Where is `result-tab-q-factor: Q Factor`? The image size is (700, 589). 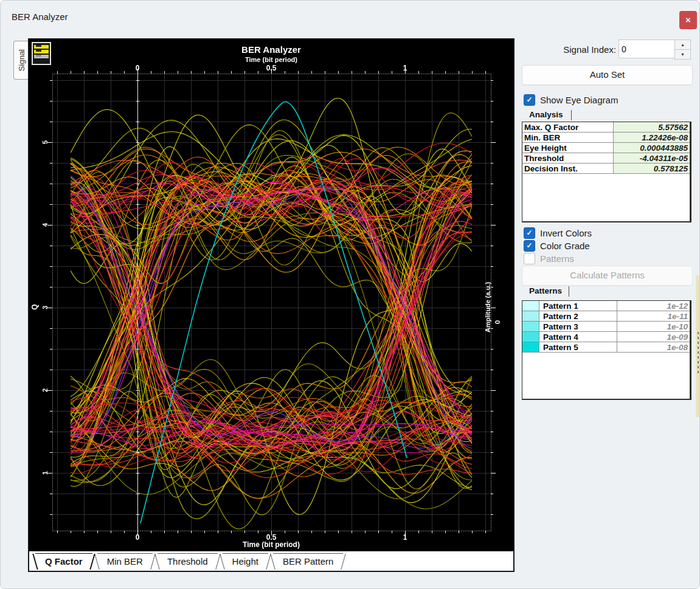 result-tab-q-factor: Q Factor is located at coordinates (64, 562).